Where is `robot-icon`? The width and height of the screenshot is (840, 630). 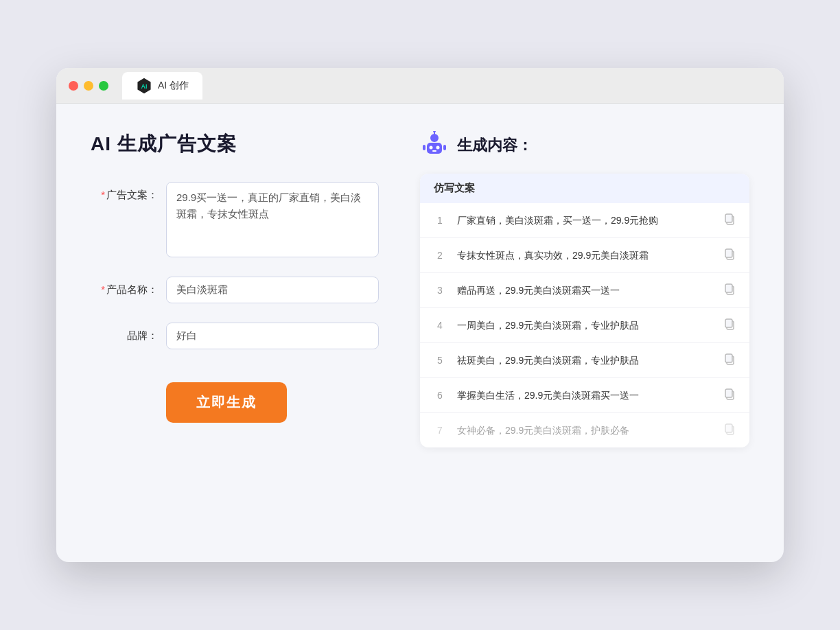 robot-icon is located at coordinates (434, 145).